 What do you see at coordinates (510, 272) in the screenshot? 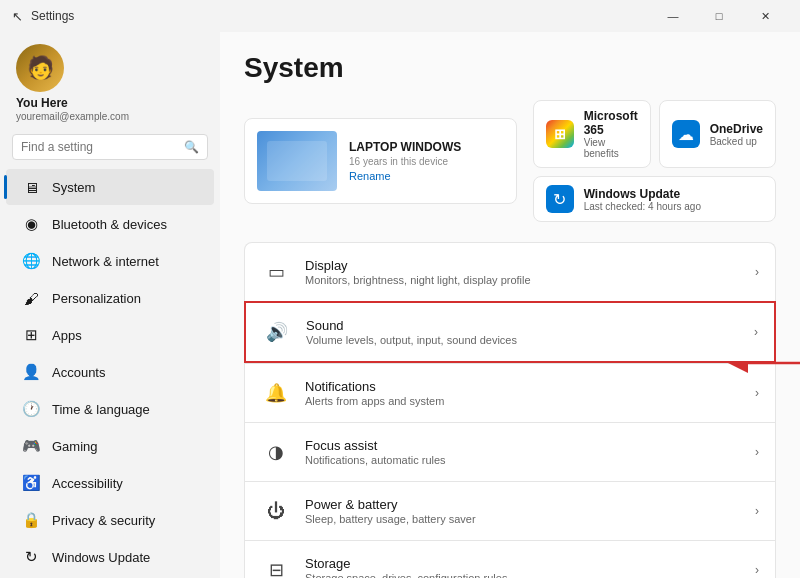
I see `settings-item-display: ▭DisplayMonitors, brightness, night ligh…` at bounding box center [510, 272].